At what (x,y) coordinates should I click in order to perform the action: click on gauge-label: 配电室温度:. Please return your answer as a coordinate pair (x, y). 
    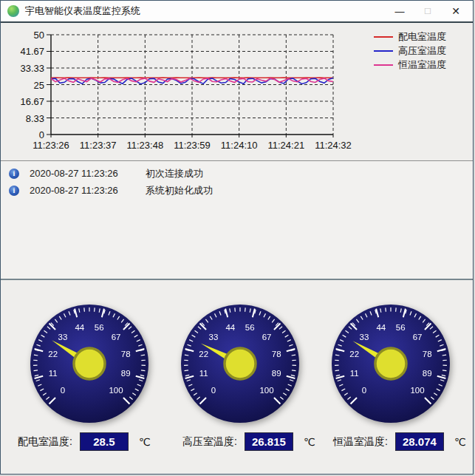
    Looking at the image, I should click on (45, 442).